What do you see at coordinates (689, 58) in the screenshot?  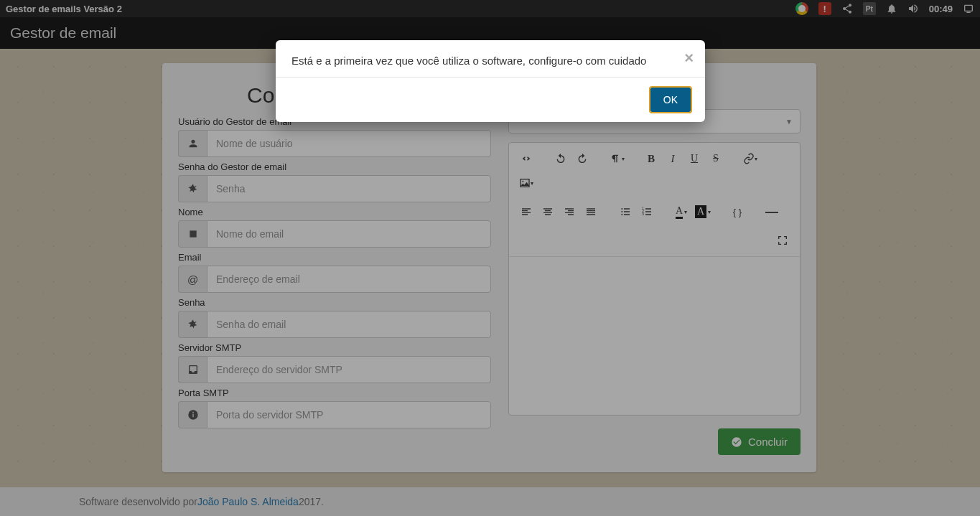 I see `close-icon: ×` at bounding box center [689, 58].